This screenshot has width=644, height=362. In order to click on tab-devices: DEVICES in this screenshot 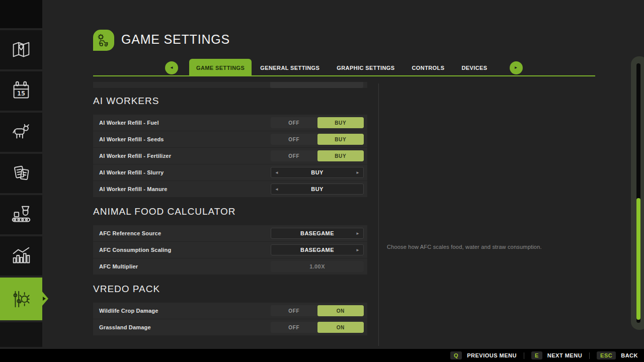, I will do `click(474, 67)`.